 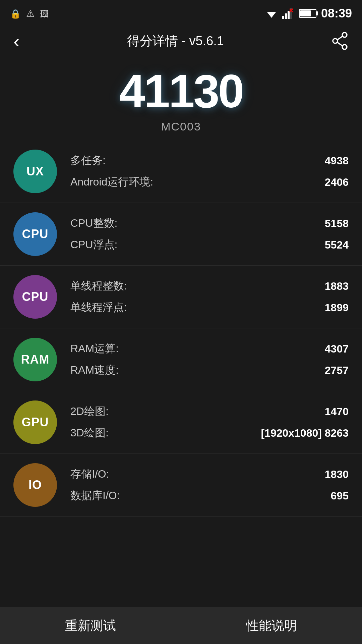 I want to click on total-score: 41130, so click(x=181, y=91).